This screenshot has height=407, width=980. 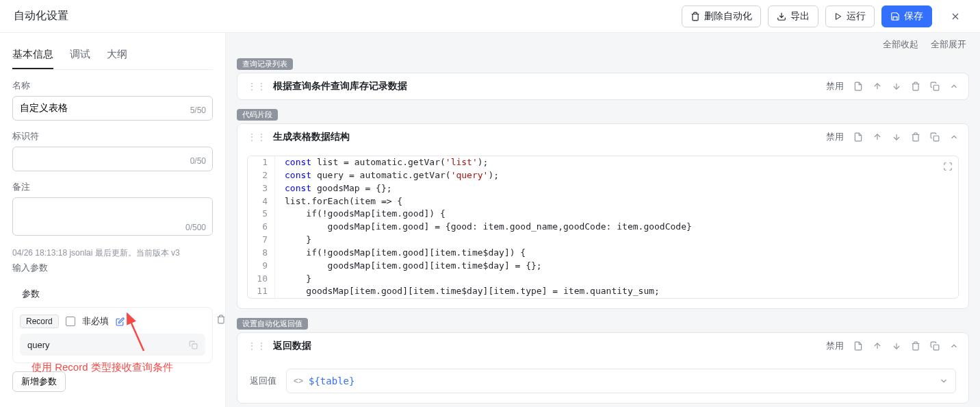 I want to click on collapse-all-button: 全部收起, so click(x=901, y=45).